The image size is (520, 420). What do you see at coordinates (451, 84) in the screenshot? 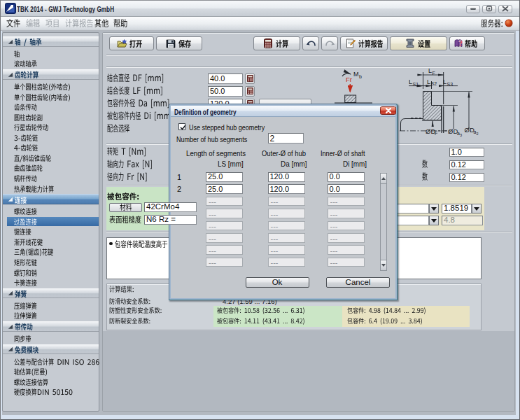
I see `svg-text: S3` at bounding box center [451, 84].